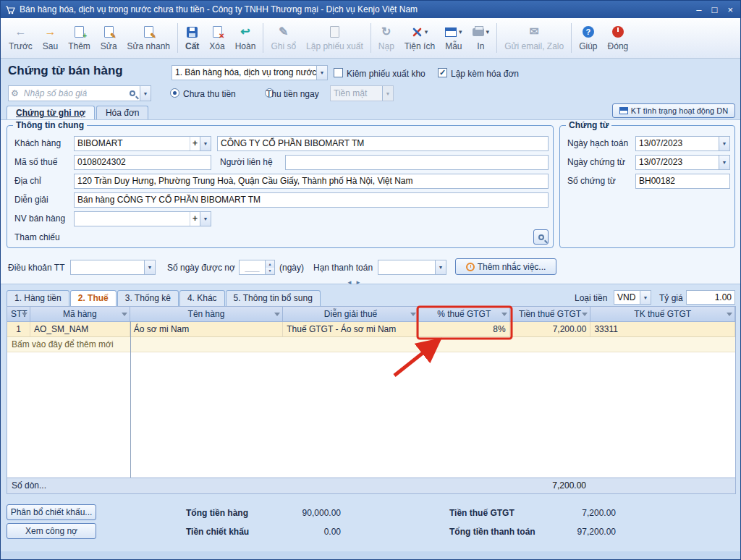 The width and height of the screenshot is (741, 560). I want to click on credit-days-stepper: ___ ▲▼, so click(257, 268).